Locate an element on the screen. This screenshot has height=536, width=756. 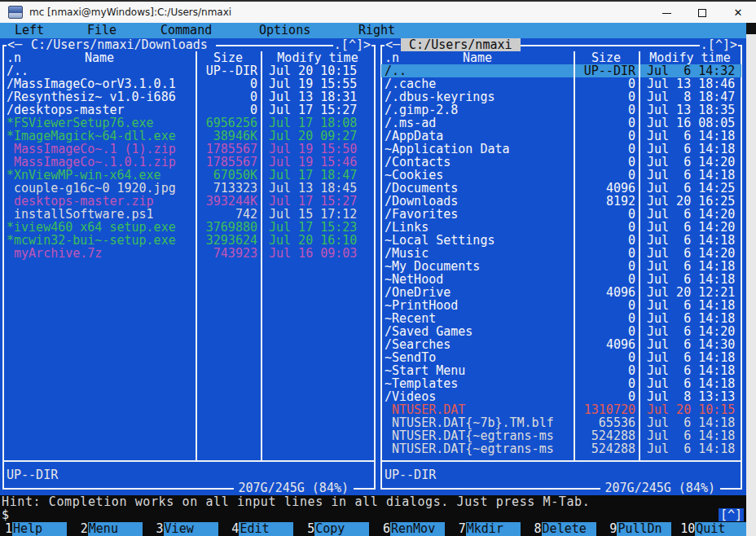
file-row: /Downloads8192Jul 20 16:25 is located at coordinates (561, 201).